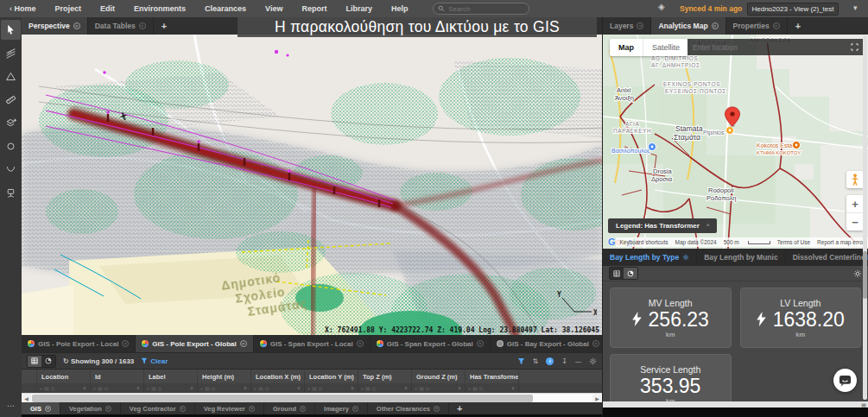 This screenshot has height=417, width=868. What do you see at coordinates (627, 26) in the screenshot?
I see `tab-layers: Layers` at bounding box center [627, 26].